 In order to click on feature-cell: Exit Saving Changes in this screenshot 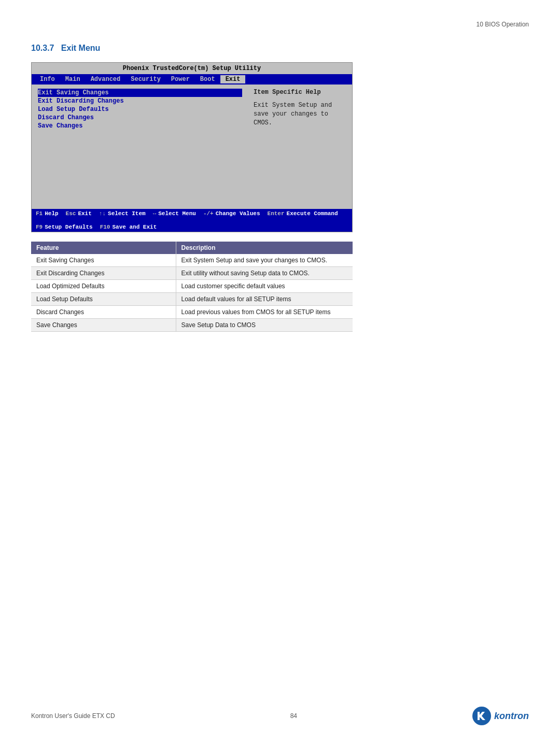, I will do `click(104, 260)`.